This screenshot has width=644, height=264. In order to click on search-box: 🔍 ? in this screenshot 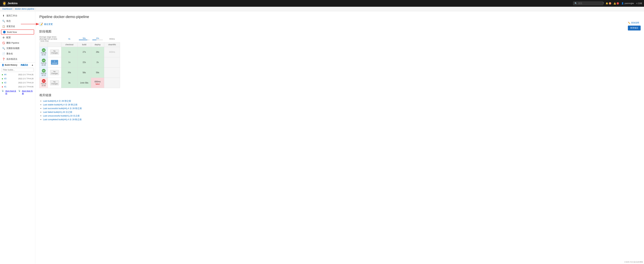, I will do `click(588, 4)`.